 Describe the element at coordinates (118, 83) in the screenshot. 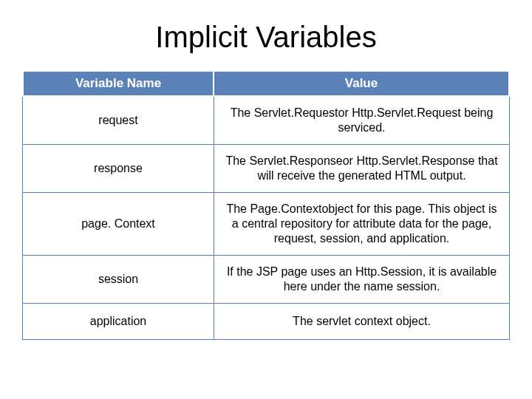

I see `col-header-text: Variable Name` at that location.